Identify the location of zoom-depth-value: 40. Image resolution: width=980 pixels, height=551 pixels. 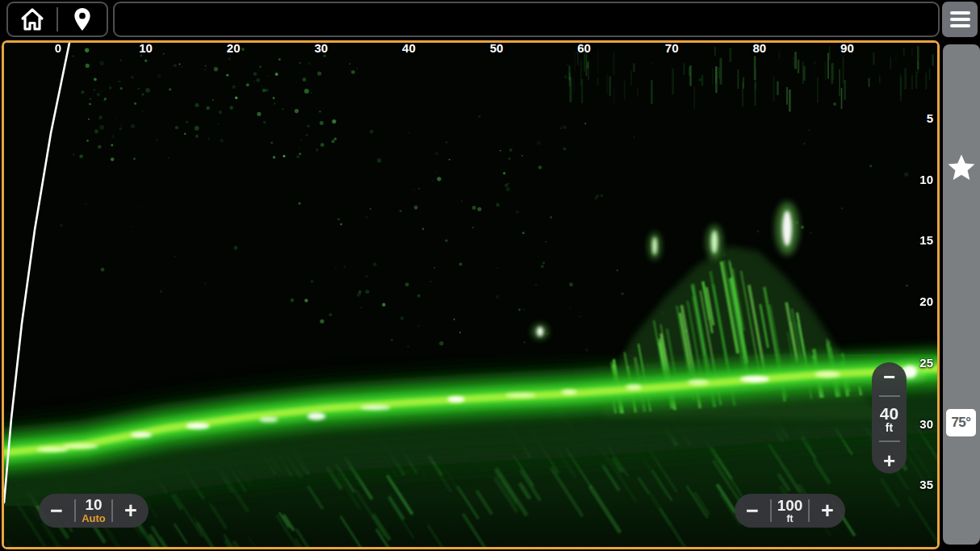
(890, 413).